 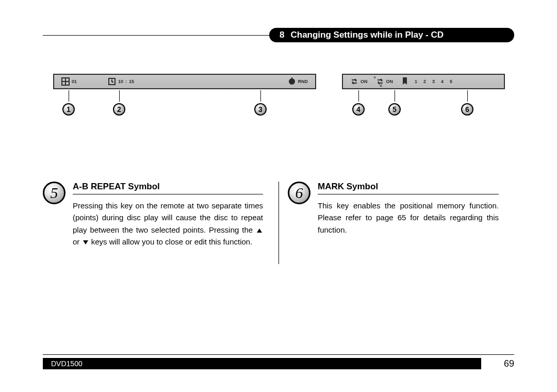 What do you see at coordinates (423, 81) in the screenshot?
I see `osd-panel-right: ON A B ON 1 2 3 4 5` at bounding box center [423, 81].